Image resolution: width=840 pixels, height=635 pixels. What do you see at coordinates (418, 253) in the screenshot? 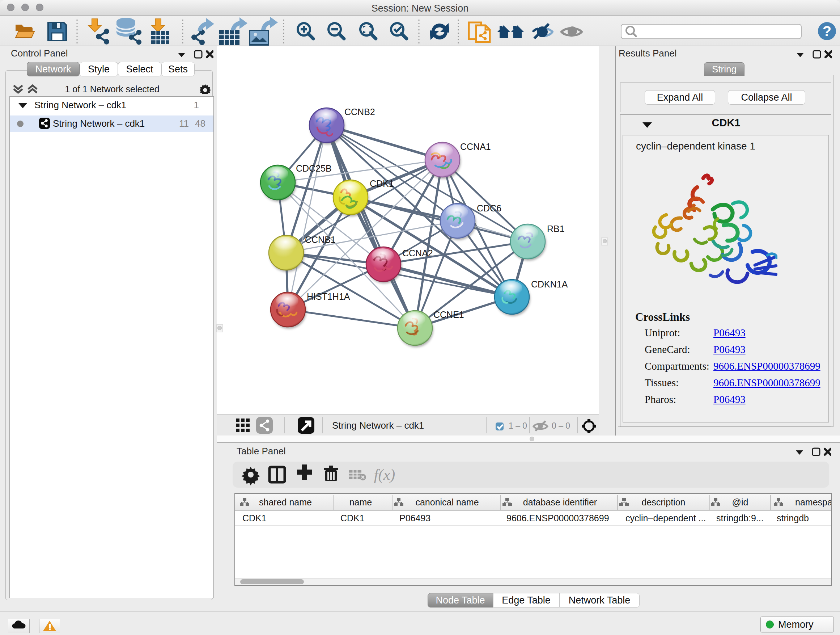
I see `svg-text: CCNA2` at bounding box center [418, 253].